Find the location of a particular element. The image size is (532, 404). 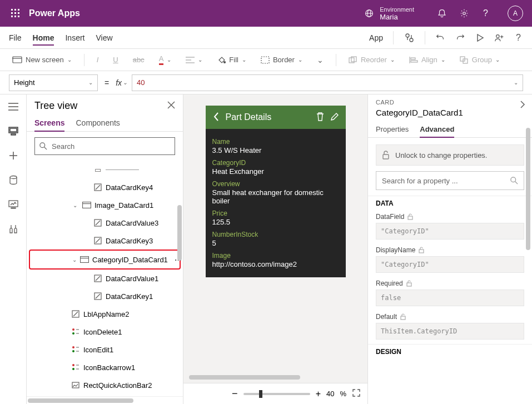

menu-app: App is located at coordinates (376, 38).